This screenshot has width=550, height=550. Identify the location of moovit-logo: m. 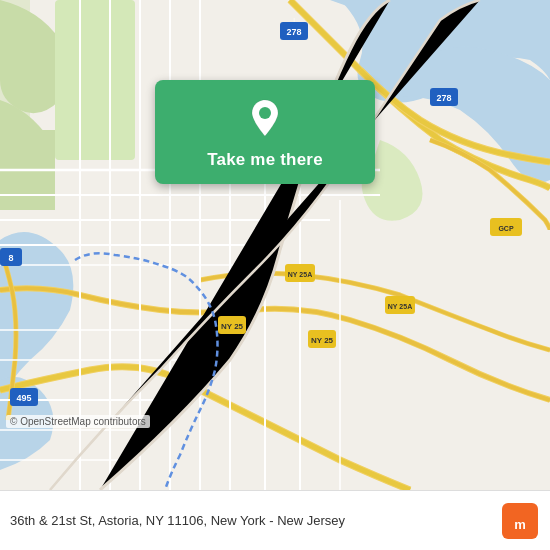
(520, 521).